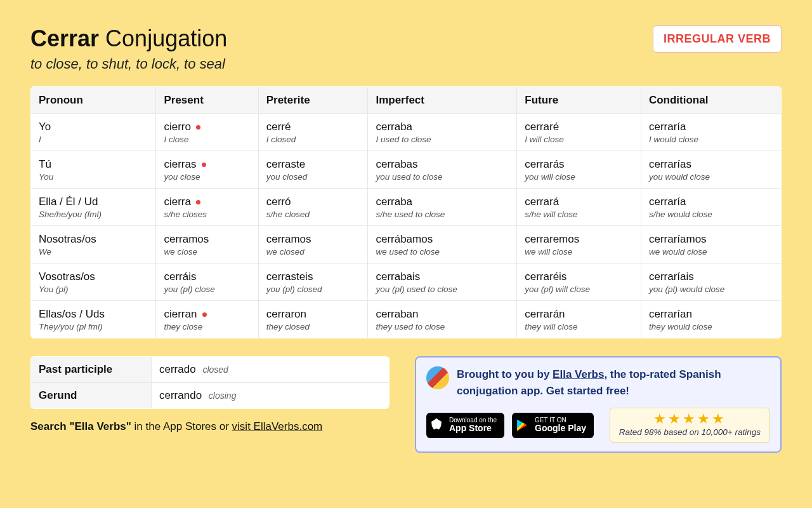 The width and height of the screenshot is (812, 508). Describe the element at coordinates (443, 245) in the screenshot. I see `conjugation-cell: cerrábamoswe used to close` at that location.